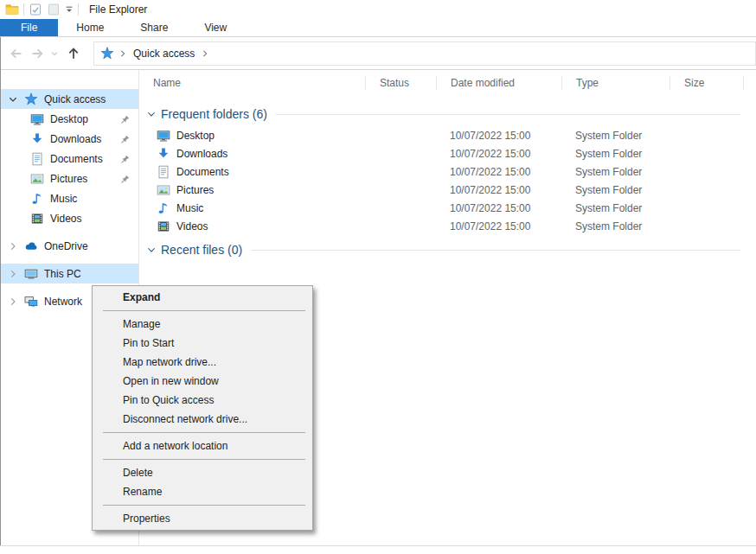 The width and height of the screenshot is (756, 554). I want to click on ribbon-tabs: FileHomeShareView, so click(378, 28).